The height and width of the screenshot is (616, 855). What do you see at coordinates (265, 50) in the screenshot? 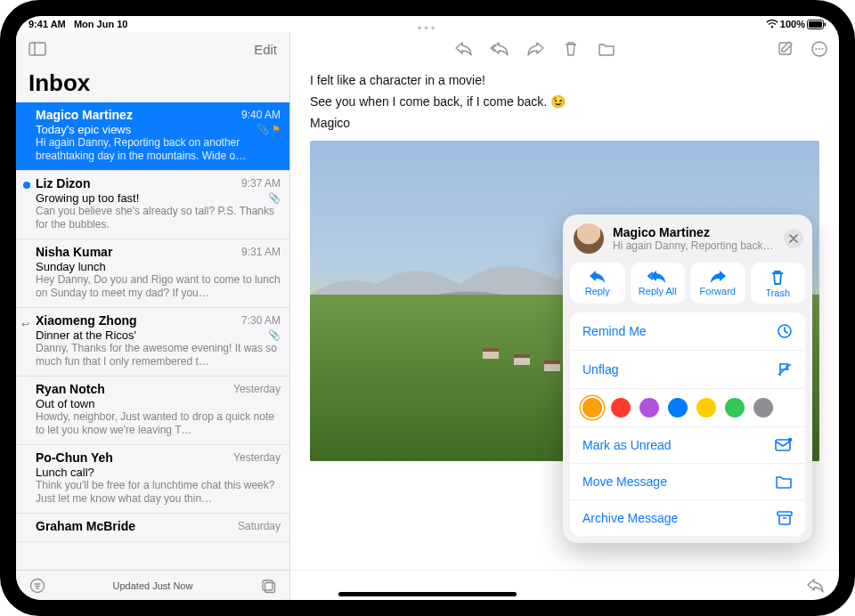
I see `edit-button: Edit` at bounding box center [265, 50].